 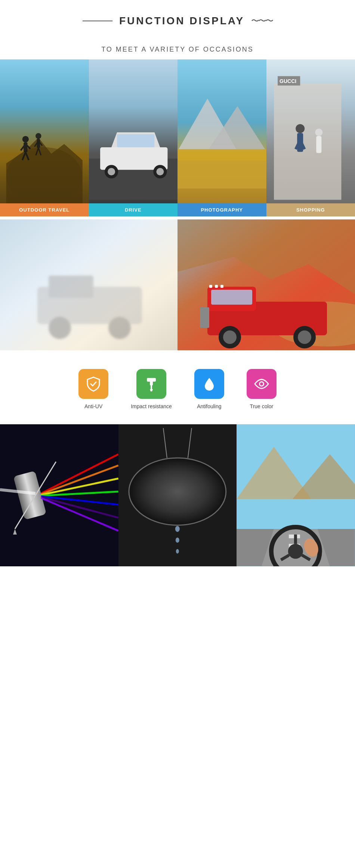 I want to click on driving-bg, so click(x=296, y=495).